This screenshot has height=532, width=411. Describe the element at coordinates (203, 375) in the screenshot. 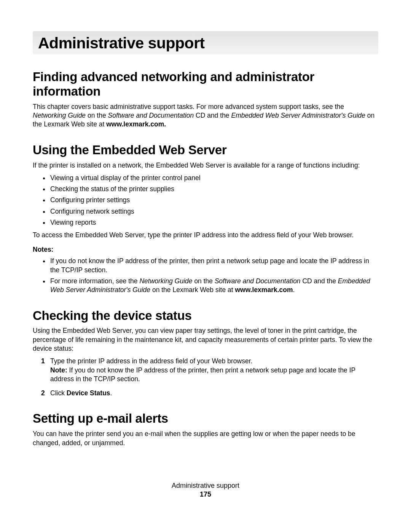

I see `text-run: If you do not know the IP address of the…` at that location.